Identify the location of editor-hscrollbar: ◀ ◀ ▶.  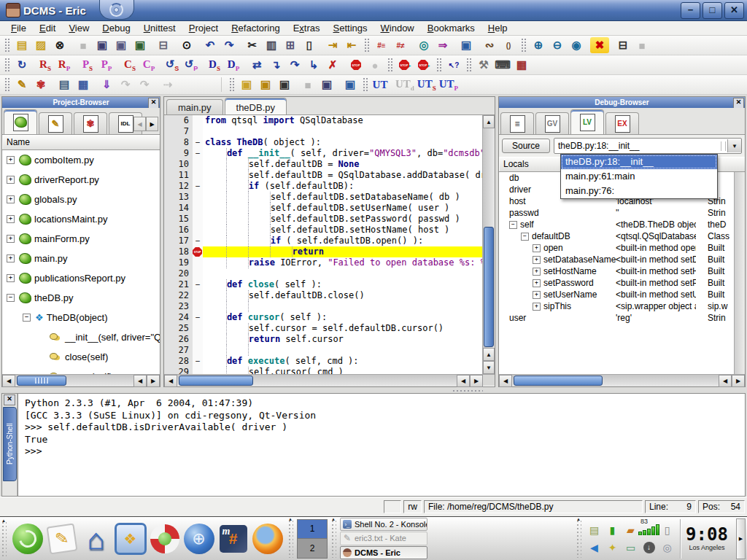
(324, 381).